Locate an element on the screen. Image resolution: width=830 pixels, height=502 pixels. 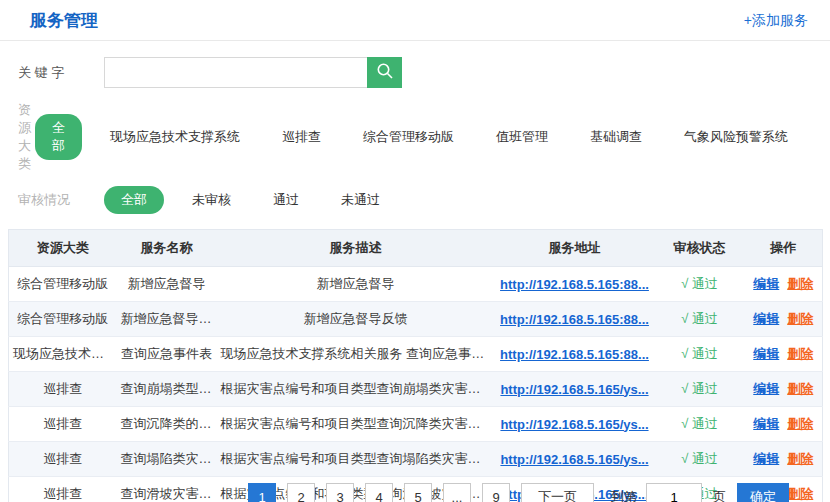
resource-option-5: 气象风险预警系统 is located at coordinates (736, 137).